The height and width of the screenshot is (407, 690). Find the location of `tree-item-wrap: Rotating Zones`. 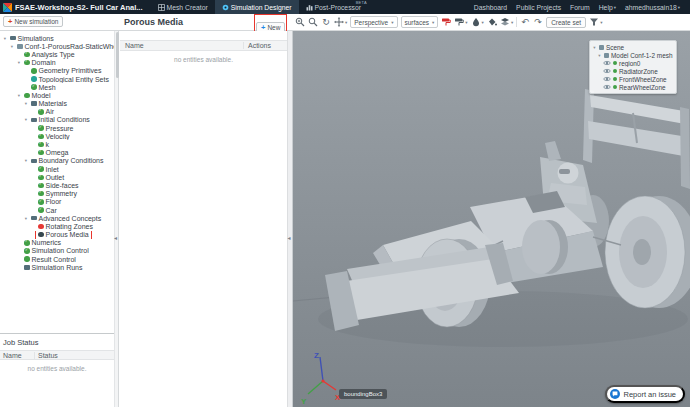

tree-item-wrap: Rotating Zones is located at coordinates (66, 226).